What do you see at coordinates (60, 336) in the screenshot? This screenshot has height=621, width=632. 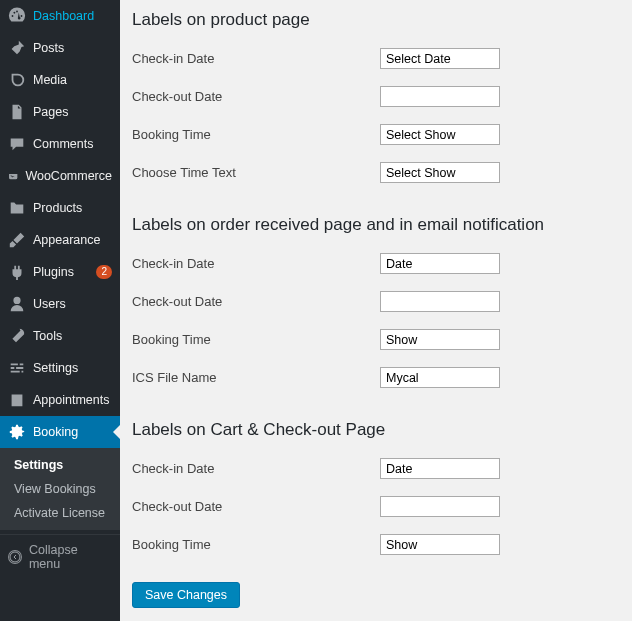 I see `sidebar-item-tools: Tools` at bounding box center [60, 336].